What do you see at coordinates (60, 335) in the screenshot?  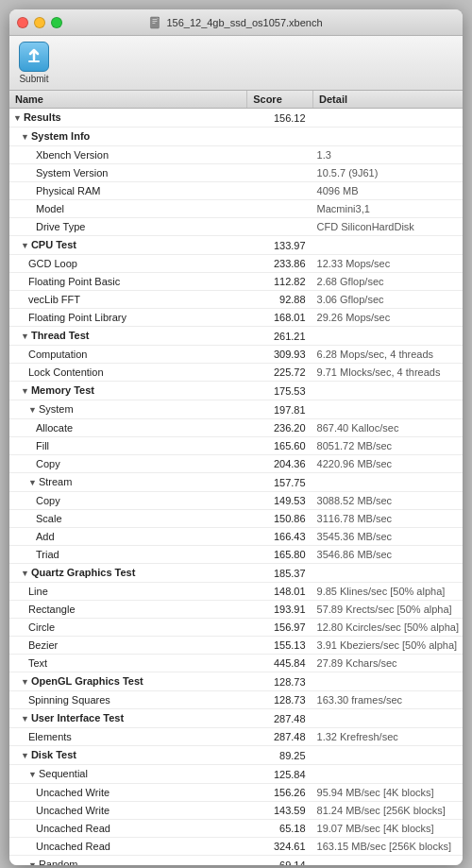 I see `row-name-text: Thread Test` at bounding box center [60, 335].